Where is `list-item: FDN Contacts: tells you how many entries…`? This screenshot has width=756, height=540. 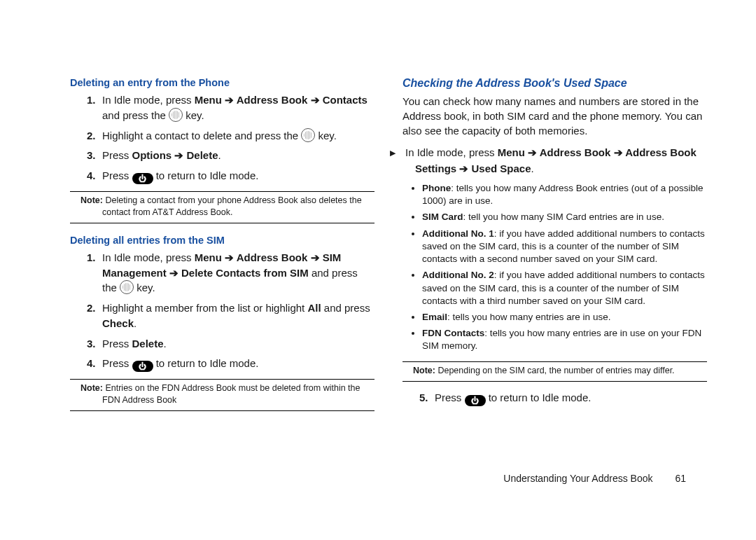 list-item: FDN Contacts: tells you how many entries… is located at coordinates (564, 340).